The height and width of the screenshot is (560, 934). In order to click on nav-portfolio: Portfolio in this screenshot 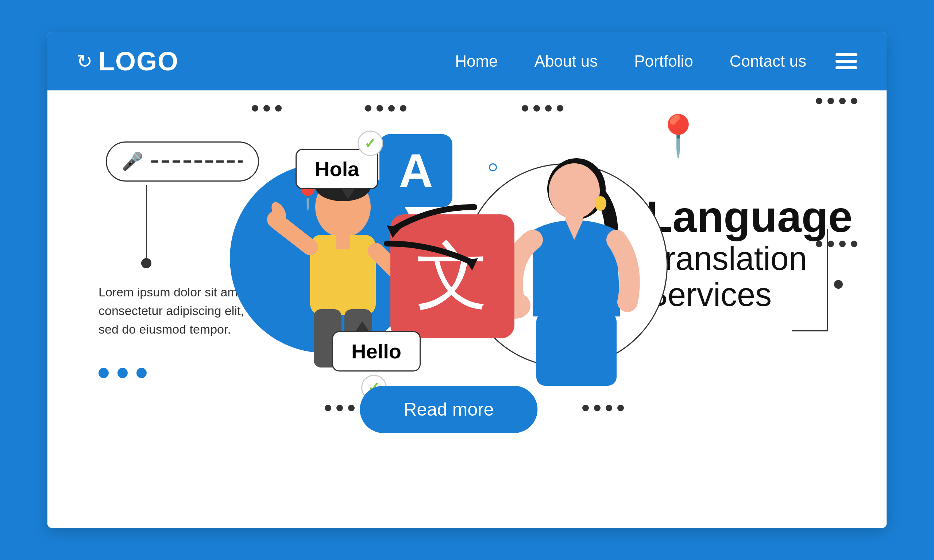, I will do `click(664, 61)`.